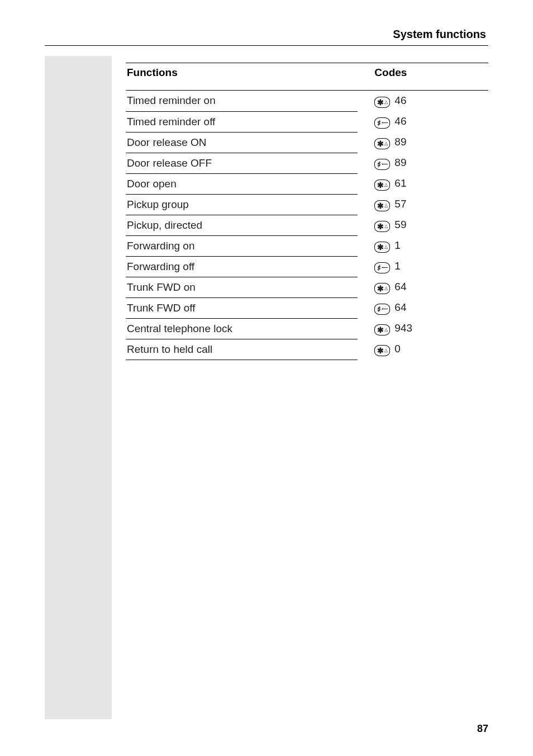  I want to click on table-row: Trunk FWD on✱△64, so click(307, 287).